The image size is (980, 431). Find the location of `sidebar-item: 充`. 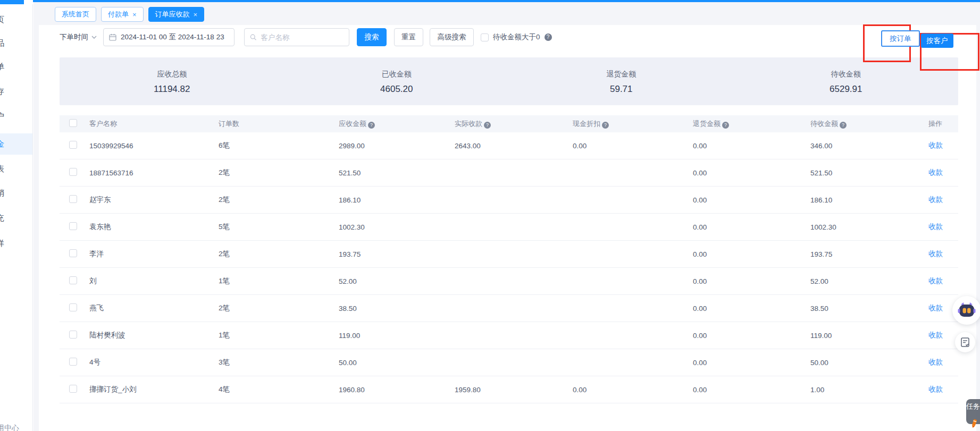

sidebar-item: 充 is located at coordinates (9, 218).